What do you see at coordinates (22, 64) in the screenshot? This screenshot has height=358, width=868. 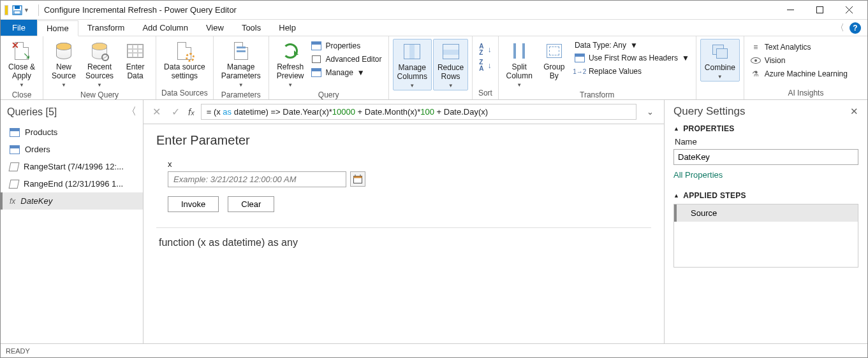 I see `close-apply-button: ✕↘ Close & Apply▼` at bounding box center [22, 64].